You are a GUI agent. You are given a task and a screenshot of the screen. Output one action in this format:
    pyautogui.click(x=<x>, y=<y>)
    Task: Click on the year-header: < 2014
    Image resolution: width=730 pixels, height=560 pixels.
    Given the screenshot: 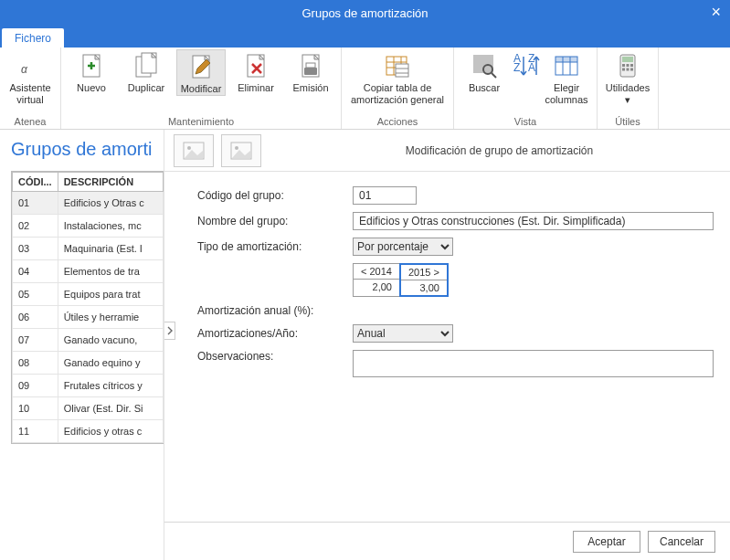 What is the action you would take?
    pyautogui.click(x=376, y=272)
    